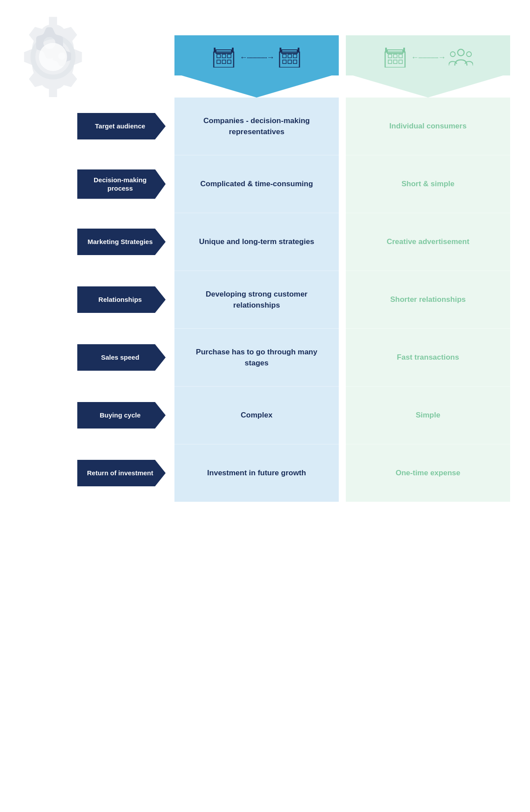 This screenshot has width=530, height=812. What do you see at coordinates (428, 126) in the screenshot?
I see `b2c-cell-0: Individual consumers` at bounding box center [428, 126].